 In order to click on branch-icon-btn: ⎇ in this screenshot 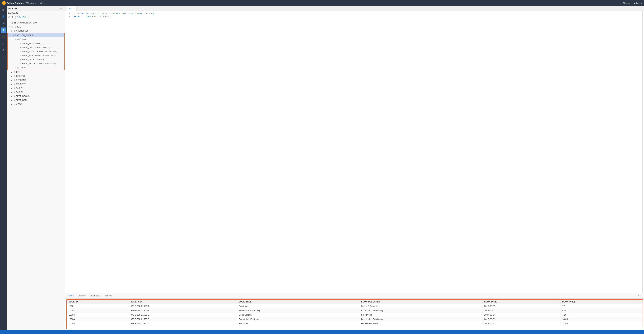, I will do `click(4, 24)`.